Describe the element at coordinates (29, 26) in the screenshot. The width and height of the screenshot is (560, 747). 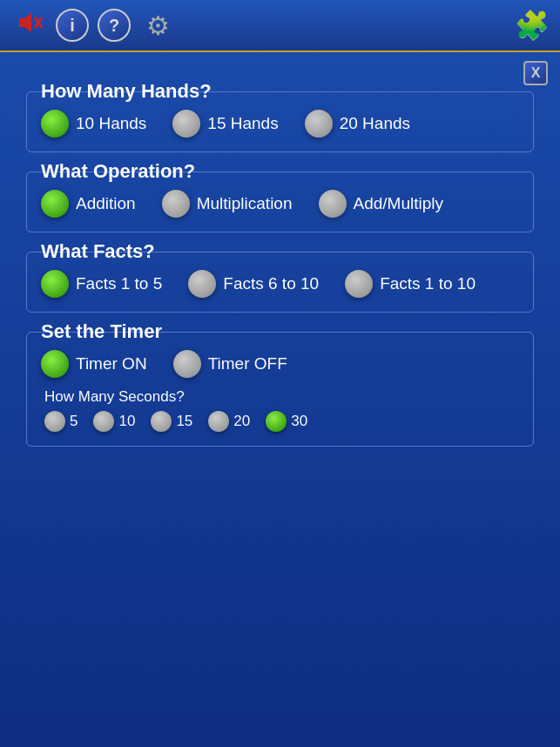
I see `speaker-mute-icon` at that location.